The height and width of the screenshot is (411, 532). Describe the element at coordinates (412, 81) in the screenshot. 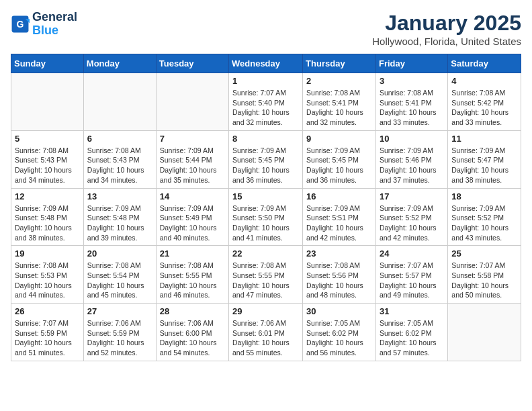

I see `day-number: 3` at that location.